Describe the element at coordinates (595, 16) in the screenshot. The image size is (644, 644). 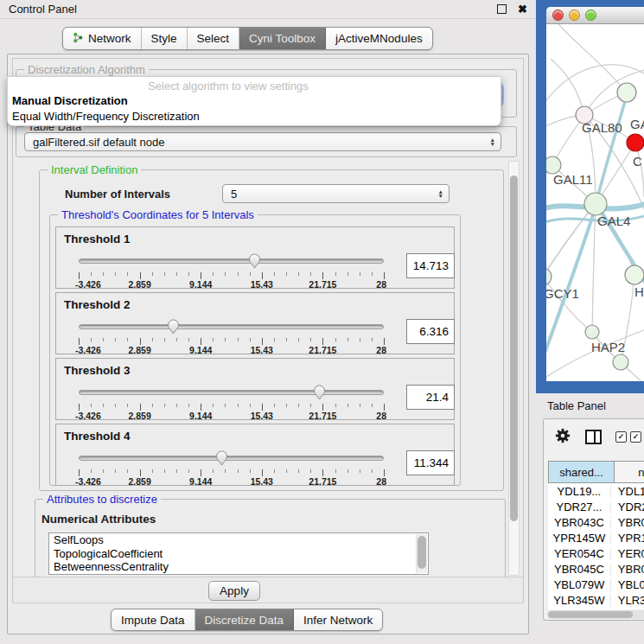
I see `network-window-titlebar` at that location.